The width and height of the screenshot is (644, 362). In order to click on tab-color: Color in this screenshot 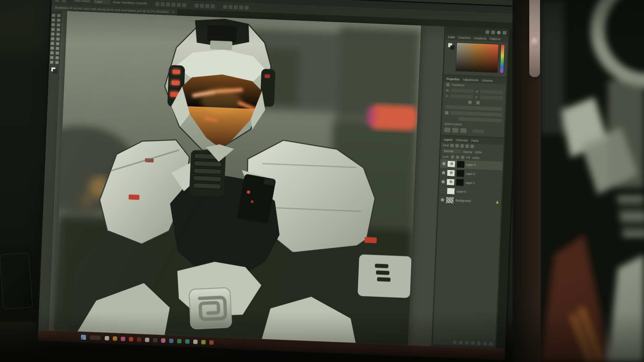, I will do `click(451, 38)`.